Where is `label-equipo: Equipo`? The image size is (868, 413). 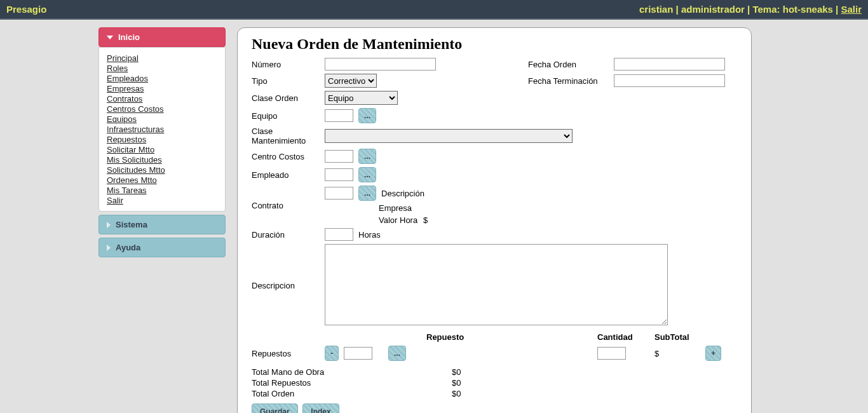 label-equipo: Equipo is located at coordinates (288, 116).